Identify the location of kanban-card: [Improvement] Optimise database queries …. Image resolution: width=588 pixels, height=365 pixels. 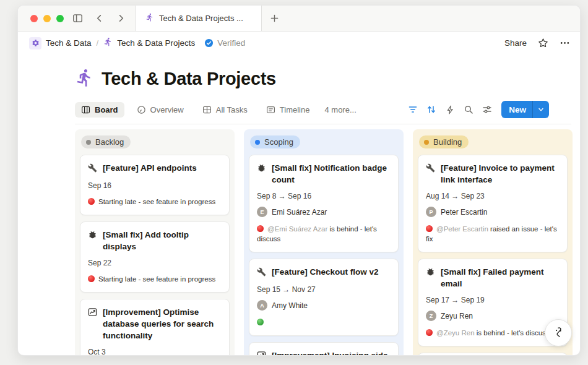
(155, 327).